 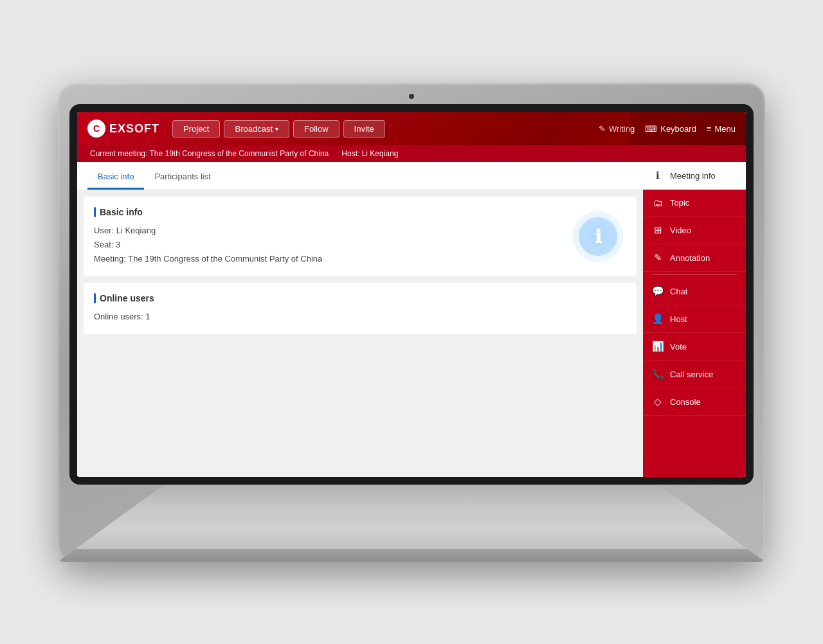 I want to click on menu-button: ≡ Menu, so click(x=721, y=129).